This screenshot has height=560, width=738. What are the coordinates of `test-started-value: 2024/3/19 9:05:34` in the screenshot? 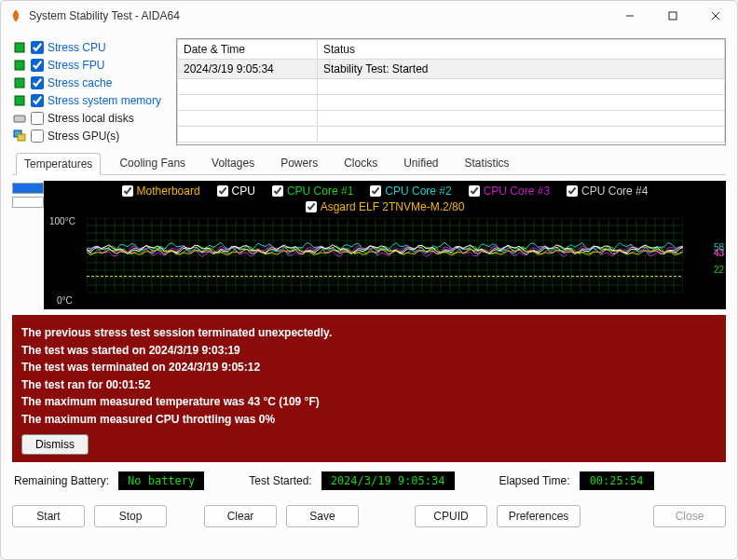 It's located at (388, 481).